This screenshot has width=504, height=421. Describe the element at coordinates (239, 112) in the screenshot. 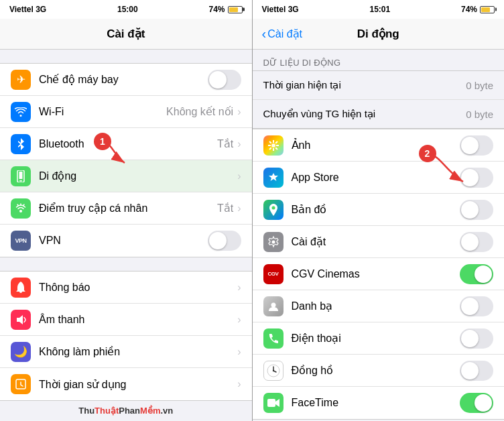

I see `wifi-chevron: ›` at that location.